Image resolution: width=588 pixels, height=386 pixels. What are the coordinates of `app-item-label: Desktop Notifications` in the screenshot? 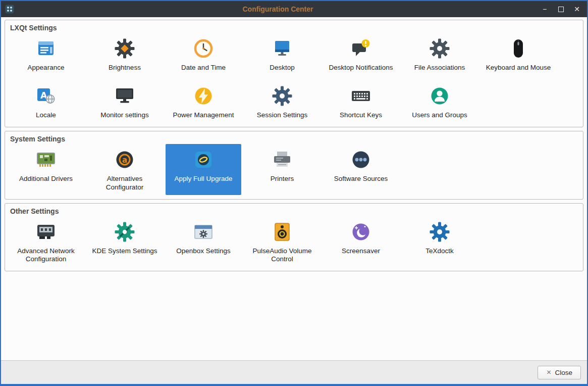 It's located at (361, 68).